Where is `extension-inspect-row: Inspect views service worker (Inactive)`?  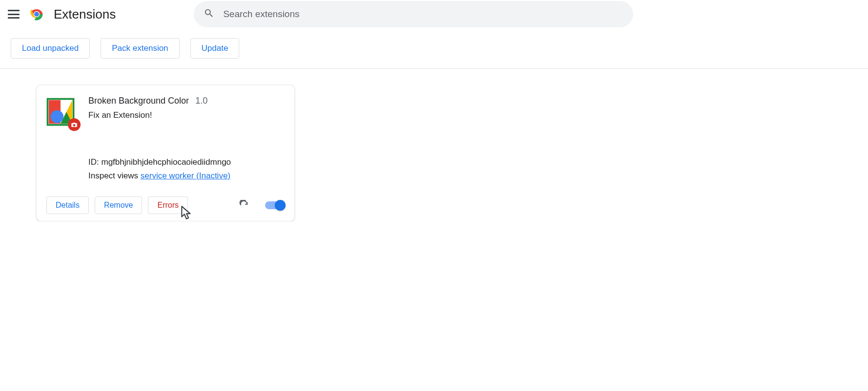 extension-inspect-row: Inspect views service worker (Inactive) is located at coordinates (186, 176).